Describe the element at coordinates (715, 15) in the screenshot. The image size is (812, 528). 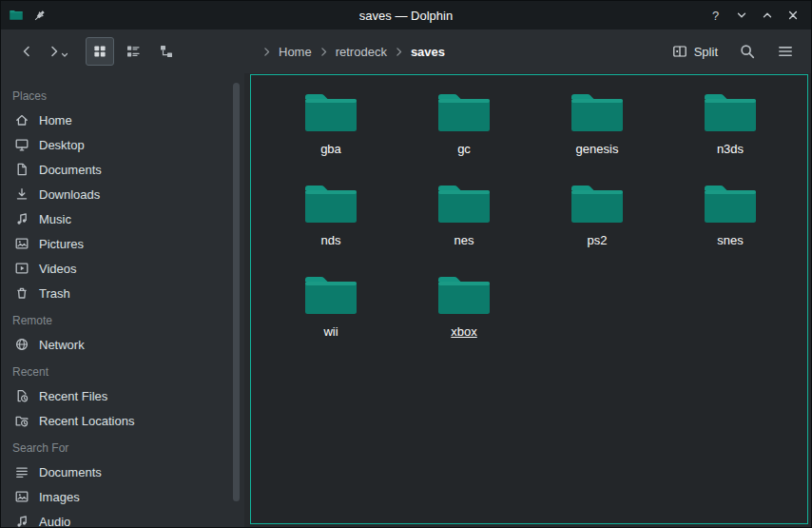
I see `help-button: ?` at that location.